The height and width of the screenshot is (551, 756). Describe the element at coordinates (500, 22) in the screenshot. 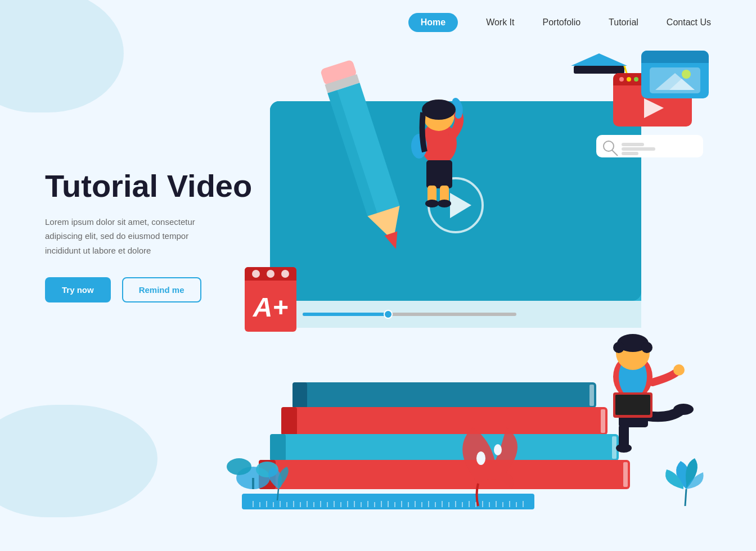

I see `nav-work-it: Work It` at that location.